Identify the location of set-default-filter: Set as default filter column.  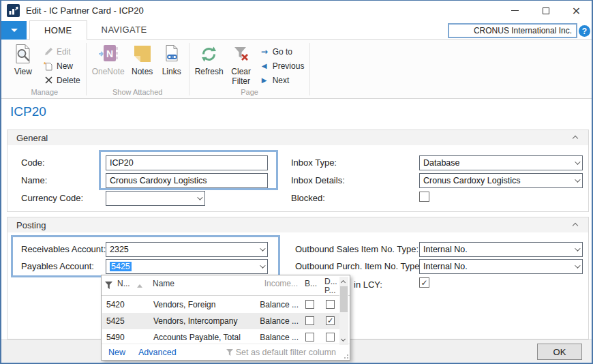
(281, 352).